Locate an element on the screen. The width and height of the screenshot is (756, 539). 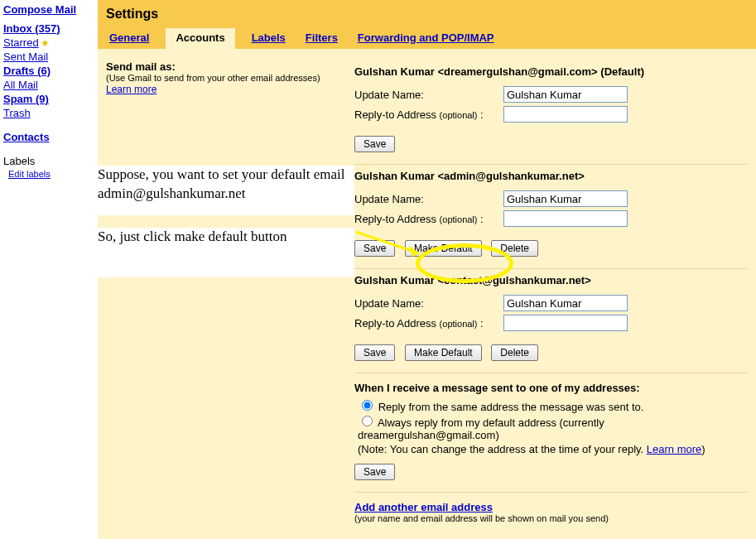
sidebar: Compose Mail Inbox (357) Starred★ Sent M… is located at coordinates (49, 270).